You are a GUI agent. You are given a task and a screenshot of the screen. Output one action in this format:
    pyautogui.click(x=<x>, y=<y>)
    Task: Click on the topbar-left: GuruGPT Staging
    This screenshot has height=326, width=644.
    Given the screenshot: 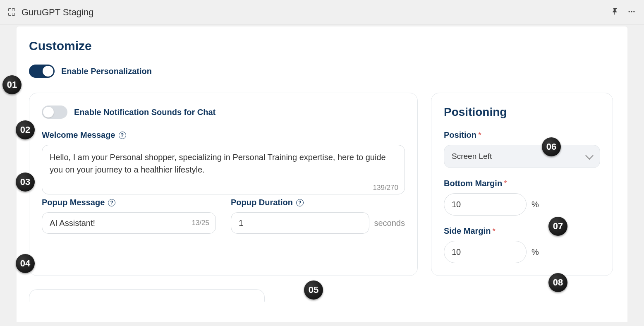 What is the action you would take?
    pyautogui.click(x=51, y=12)
    